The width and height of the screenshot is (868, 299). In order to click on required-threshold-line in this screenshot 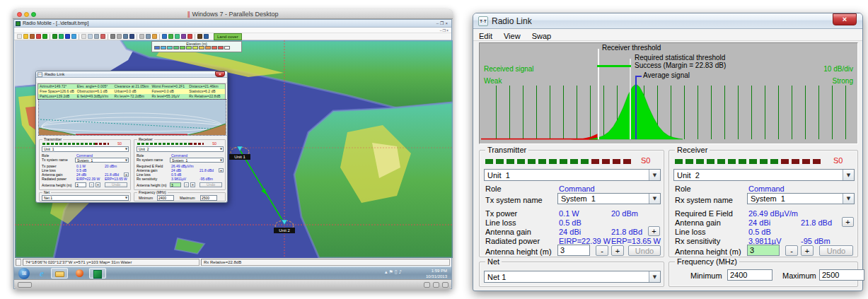, I will do `click(630, 99)`.